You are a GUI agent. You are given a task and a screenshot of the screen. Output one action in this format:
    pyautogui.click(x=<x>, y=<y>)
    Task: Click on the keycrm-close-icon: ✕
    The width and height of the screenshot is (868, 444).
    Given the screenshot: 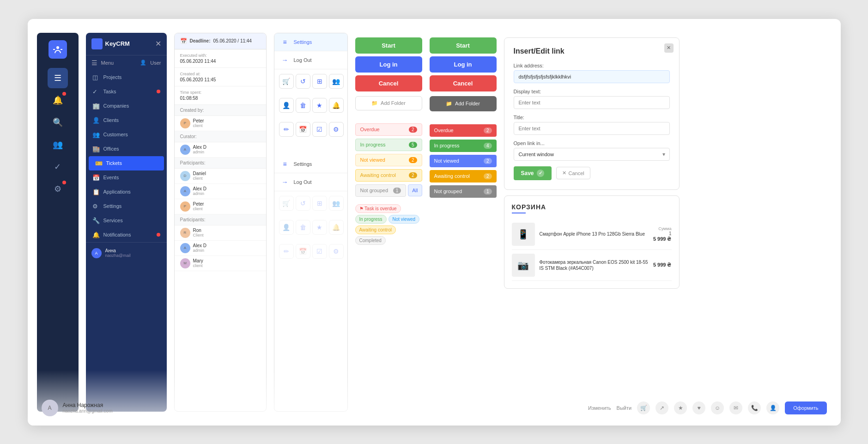 What is the action you would take?
    pyautogui.click(x=158, y=43)
    